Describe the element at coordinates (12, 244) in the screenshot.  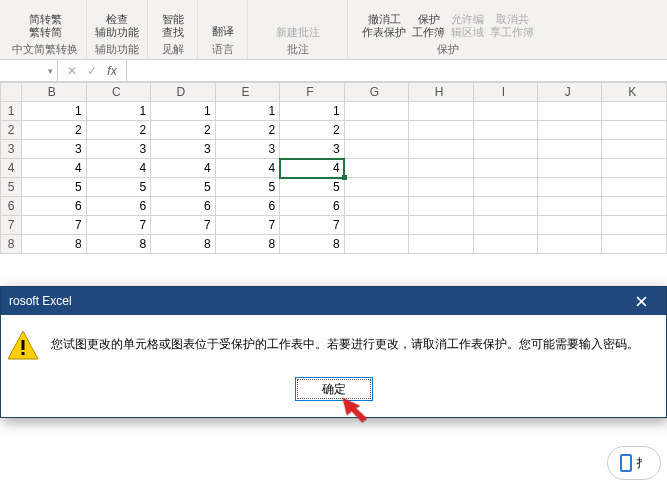
I see `row-header: 8` at that location.